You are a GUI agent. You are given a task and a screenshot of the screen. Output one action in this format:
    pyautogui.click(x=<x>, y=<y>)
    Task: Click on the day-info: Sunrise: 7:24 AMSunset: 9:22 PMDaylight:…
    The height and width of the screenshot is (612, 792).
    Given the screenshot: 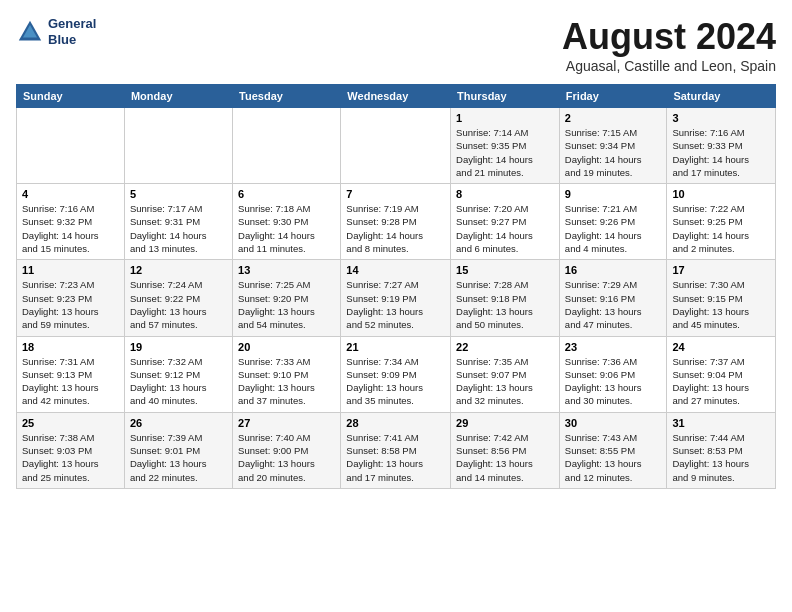 What is the action you would take?
    pyautogui.click(x=178, y=304)
    